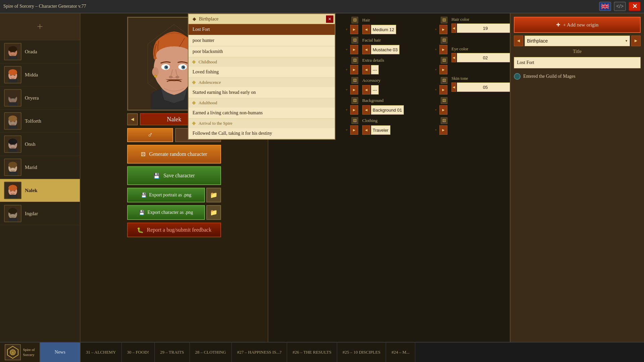  What do you see at coordinates (214, 195) in the screenshot?
I see `export-portrait-folder-button: 📁` at bounding box center [214, 195].